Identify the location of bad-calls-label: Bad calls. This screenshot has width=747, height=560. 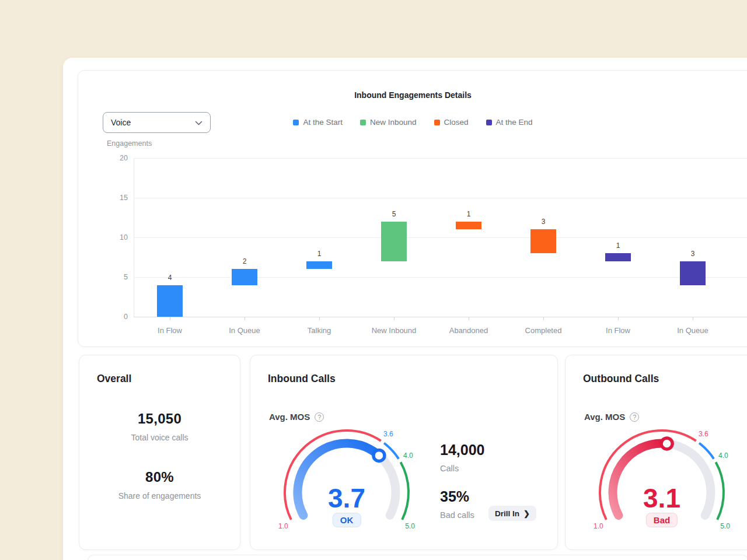
(458, 515).